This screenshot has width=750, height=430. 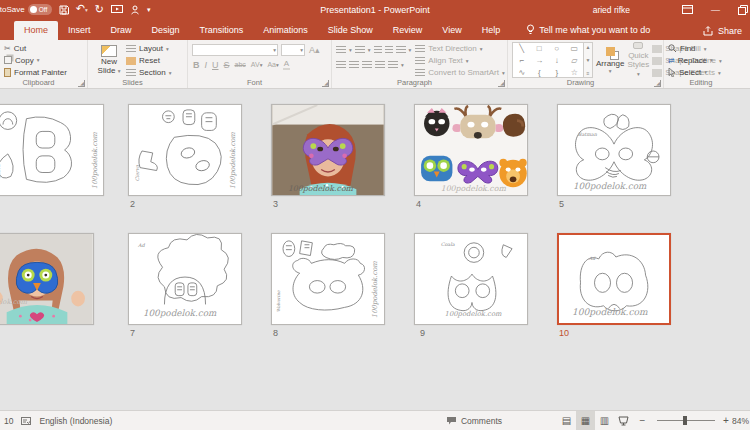 I want to click on convert-smartart-button: Convert to SmartArt▾, so click(x=460, y=72).